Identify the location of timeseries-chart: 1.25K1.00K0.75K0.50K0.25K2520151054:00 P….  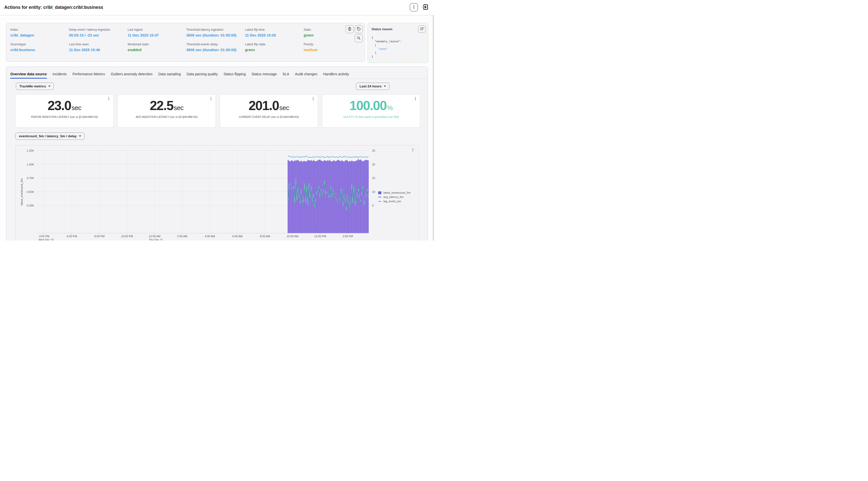
(217, 193).